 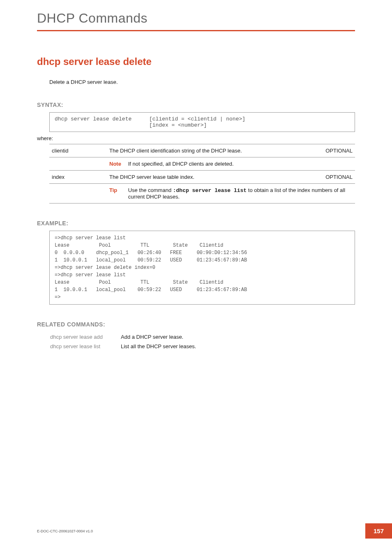 What do you see at coordinates (118, 190) in the screenshot?
I see `tip-label: Tip` at bounding box center [118, 190].